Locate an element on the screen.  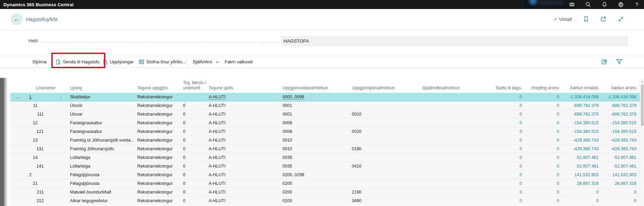
back-button: ← is located at coordinates (17, 19).